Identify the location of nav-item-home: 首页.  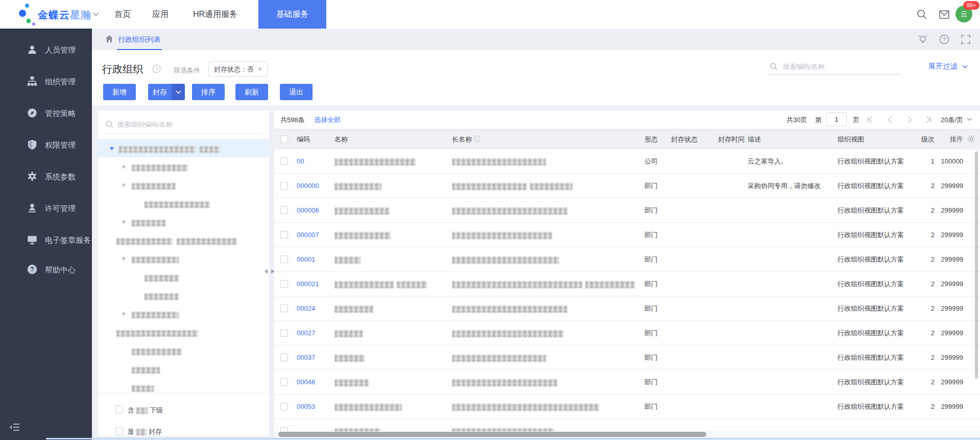
(123, 14).